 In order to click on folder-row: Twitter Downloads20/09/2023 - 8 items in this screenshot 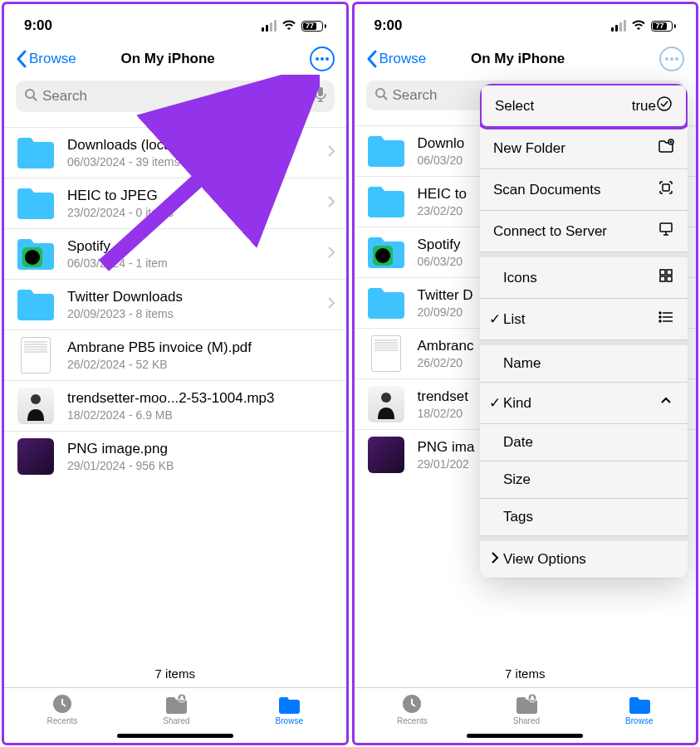, I will do `click(175, 305)`.